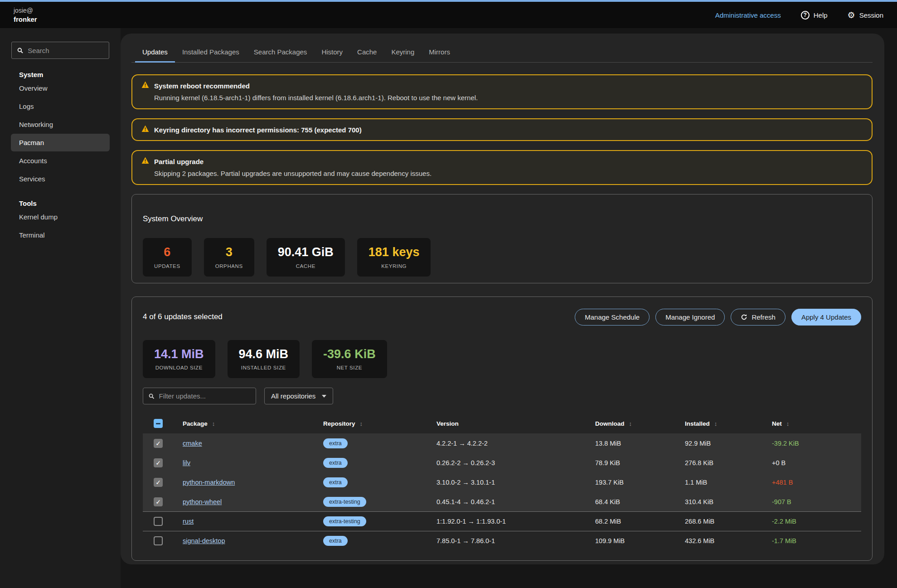 This screenshot has height=588, width=897. I want to click on warning-alert: Partial upgradeSkipping 2 packages. Part…, so click(502, 168).